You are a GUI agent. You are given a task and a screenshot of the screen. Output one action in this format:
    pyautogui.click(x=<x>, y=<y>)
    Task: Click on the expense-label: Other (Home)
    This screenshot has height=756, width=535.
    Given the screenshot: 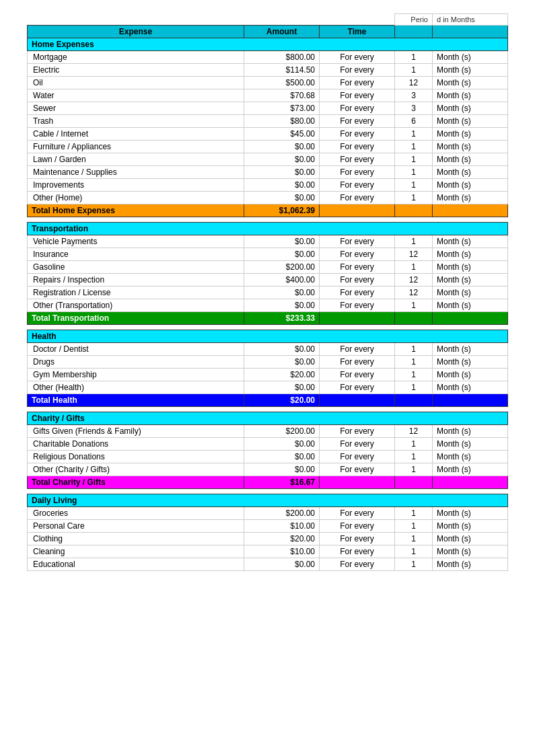 What is the action you would take?
    pyautogui.click(x=136, y=198)
    